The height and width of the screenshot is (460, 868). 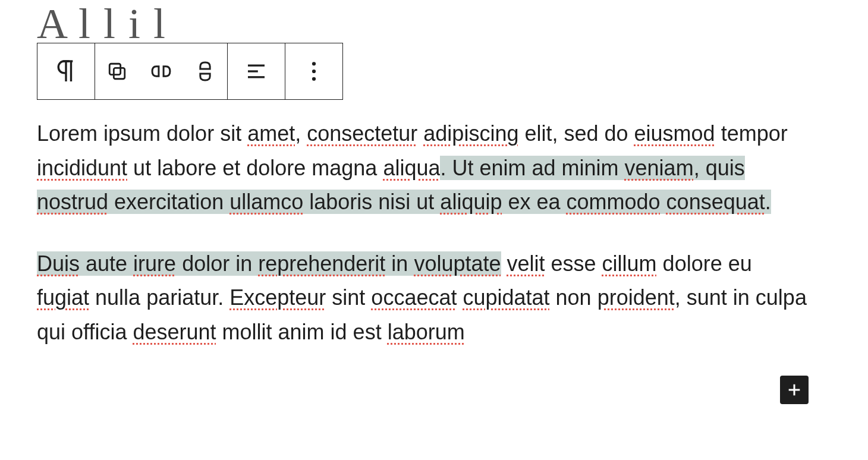 I want to click on selection: Duis aute irure dolor in reprehenderit i…, so click(x=269, y=264).